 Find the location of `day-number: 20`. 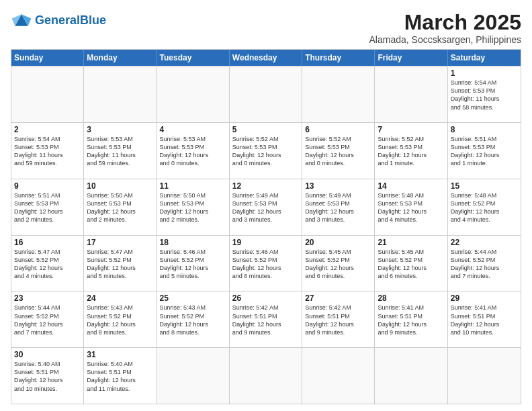

day-number: 20 is located at coordinates (339, 242).